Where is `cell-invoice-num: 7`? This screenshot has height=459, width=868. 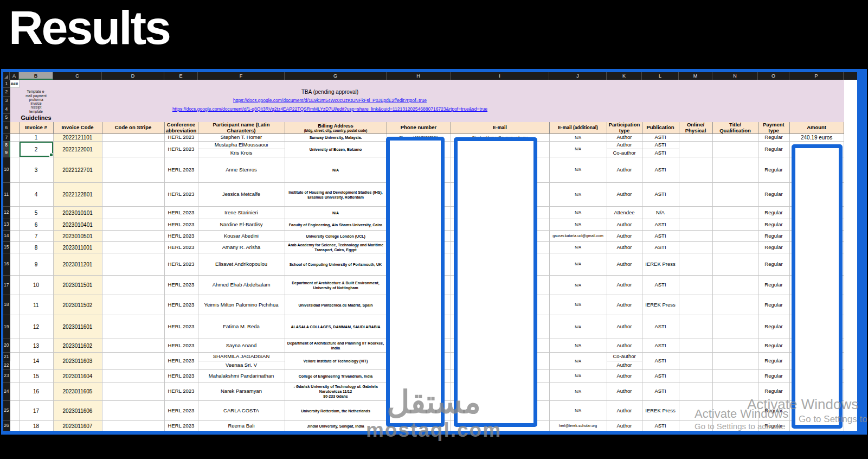 cell-invoice-num: 7 is located at coordinates (36, 237).